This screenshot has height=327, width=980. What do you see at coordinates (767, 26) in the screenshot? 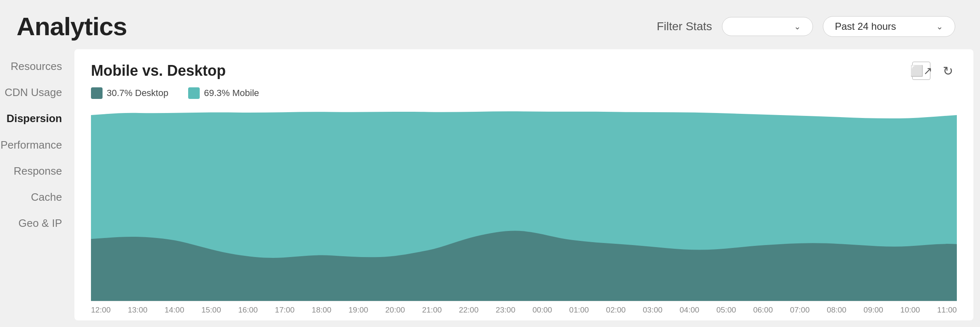
I see `filter-stats-dropdown: ⌄` at bounding box center [767, 26].